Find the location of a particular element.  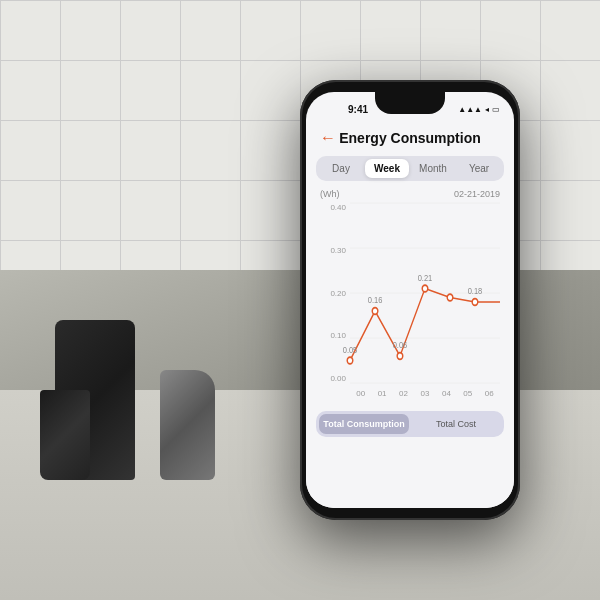

back-button: ← is located at coordinates (328, 138).